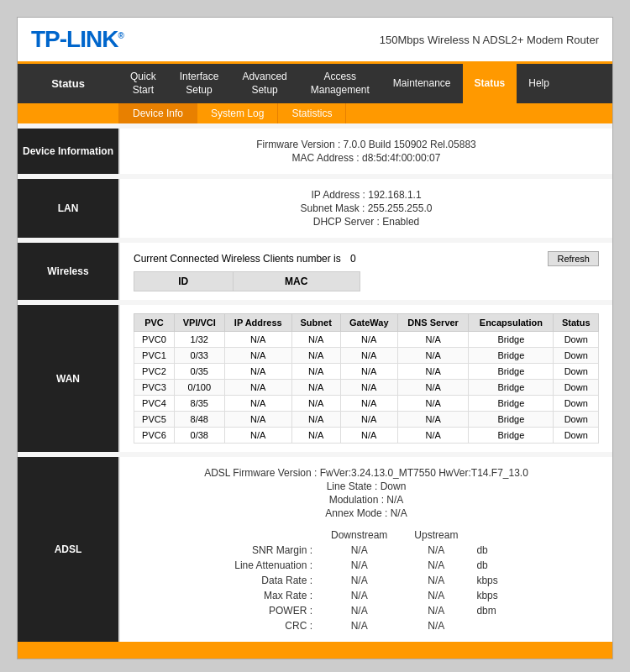 The image size is (630, 672). Describe the element at coordinates (365, 151) in the screenshot. I see `device-info-content: Firmware Version : 7.0.0 Build 150902 Re…` at that location.